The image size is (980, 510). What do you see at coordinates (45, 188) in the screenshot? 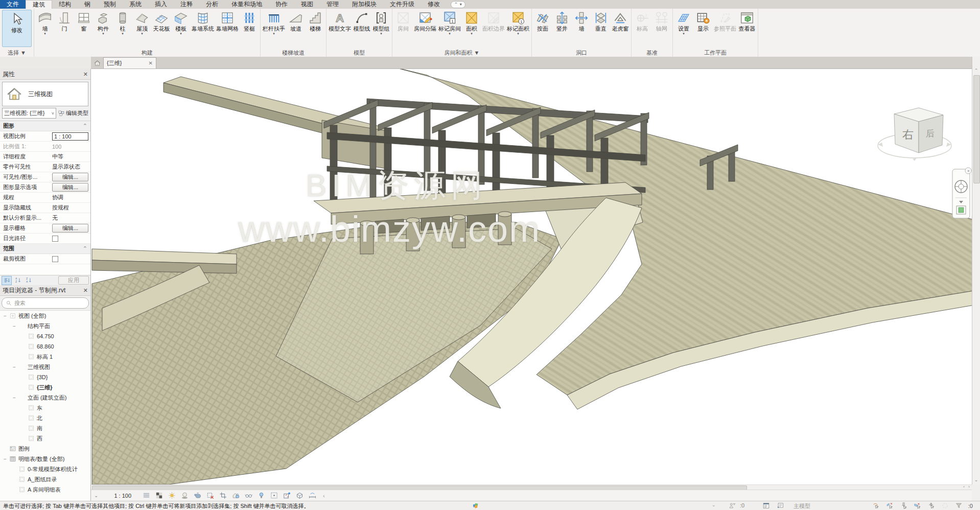
I see `property-row: 图形显示选项 编辑...` at bounding box center [45, 188].